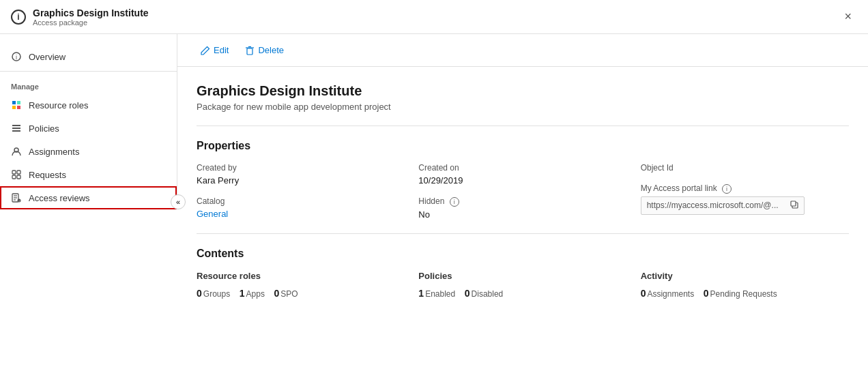 This screenshot has width=868, height=369. I want to click on activity-content-title: Activity, so click(745, 276).